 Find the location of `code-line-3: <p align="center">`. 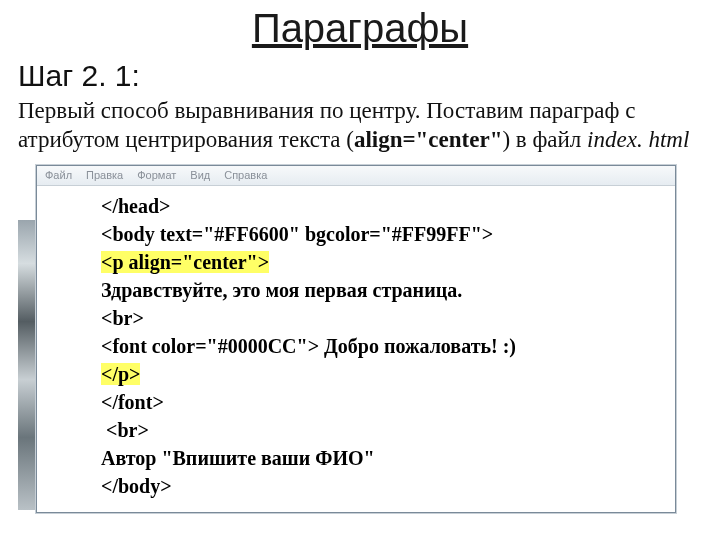

code-line-3: <p align="center"> is located at coordinates (384, 262).